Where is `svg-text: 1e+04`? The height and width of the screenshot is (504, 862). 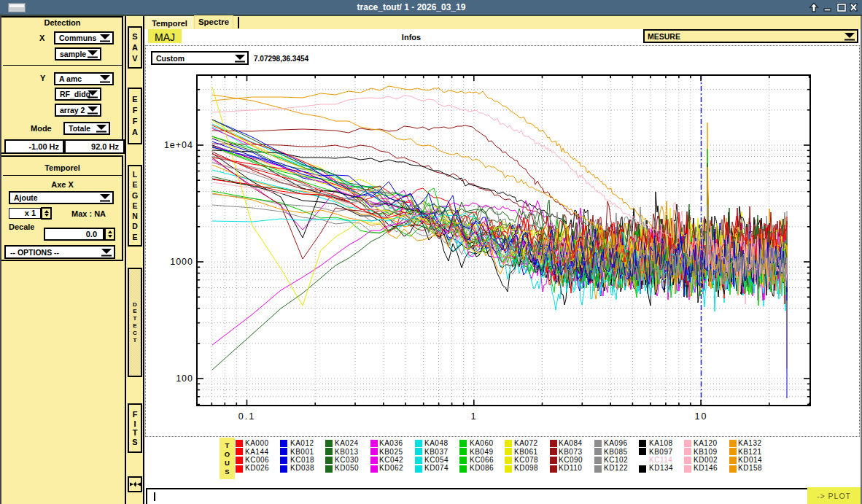
svg-text: 1e+04 is located at coordinates (179, 145).